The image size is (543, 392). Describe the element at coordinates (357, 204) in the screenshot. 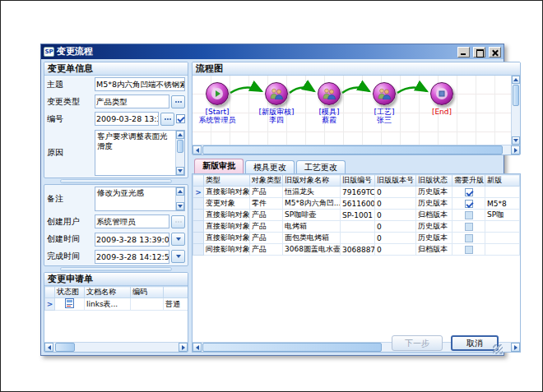

I see `table-row: 变更对象零件M5*8内六角凹...56116000历史版本M5*8` at that location.